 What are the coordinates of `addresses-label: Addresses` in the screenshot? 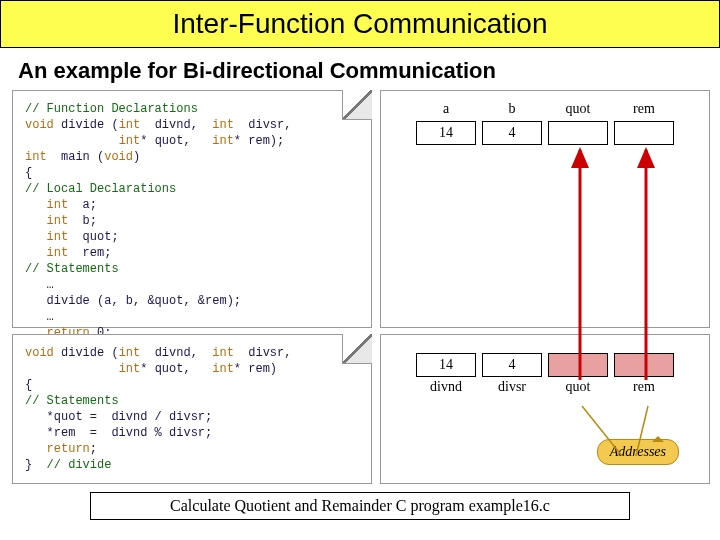 It's located at (638, 452).